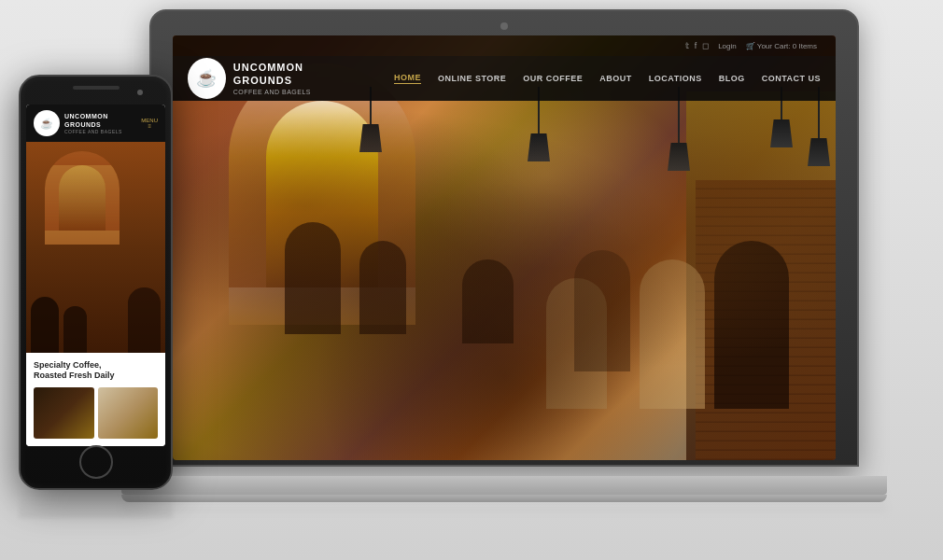  I want to click on nav-link-online-store: ONLINE STORE, so click(472, 78).